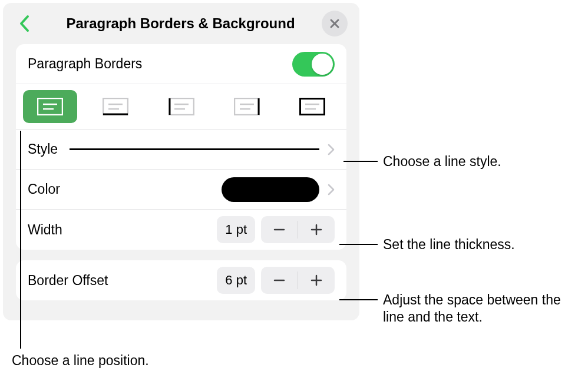 Image resolution: width=588 pixels, height=371 pixels. Describe the element at coordinates (80, 360) in the screenshot. I see `callout-position: Choose a line position.` at that location.